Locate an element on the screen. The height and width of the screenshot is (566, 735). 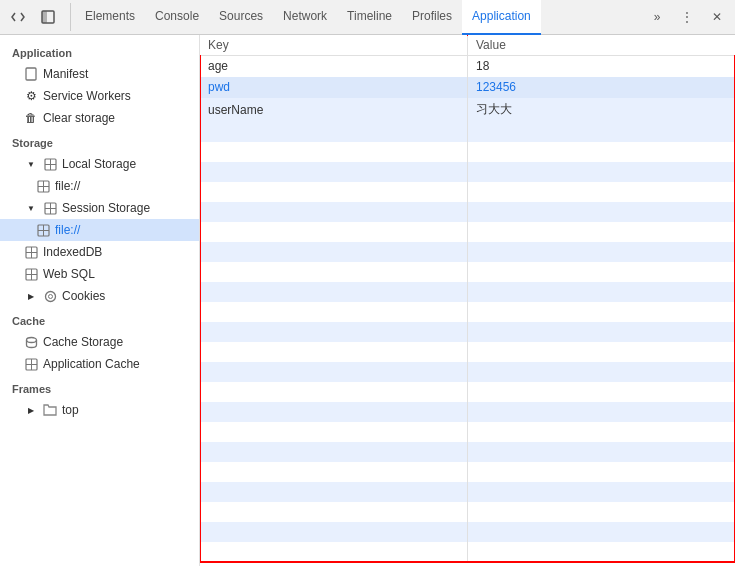
expand-icon3: ▶ is located at coordinates (31, 296).